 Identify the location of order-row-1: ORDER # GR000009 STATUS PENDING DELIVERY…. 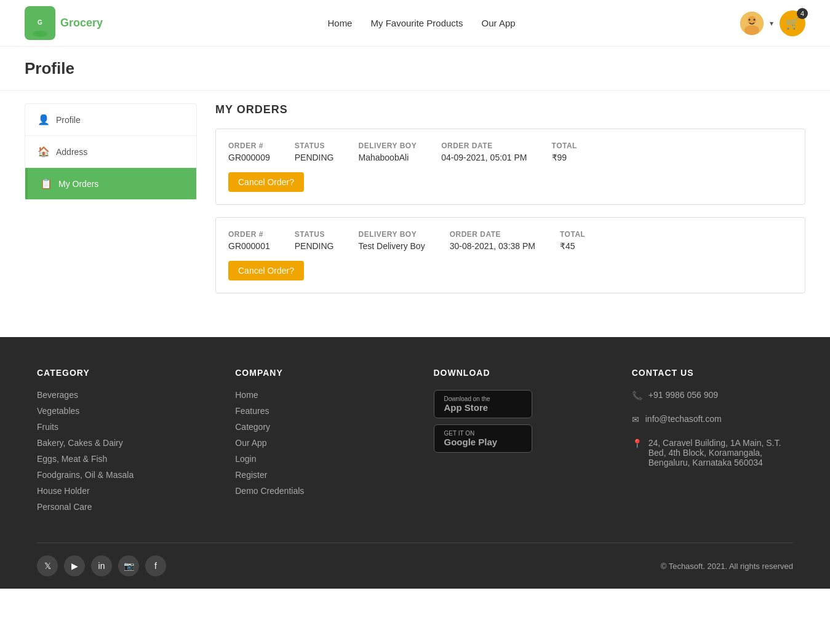
(511, 152).